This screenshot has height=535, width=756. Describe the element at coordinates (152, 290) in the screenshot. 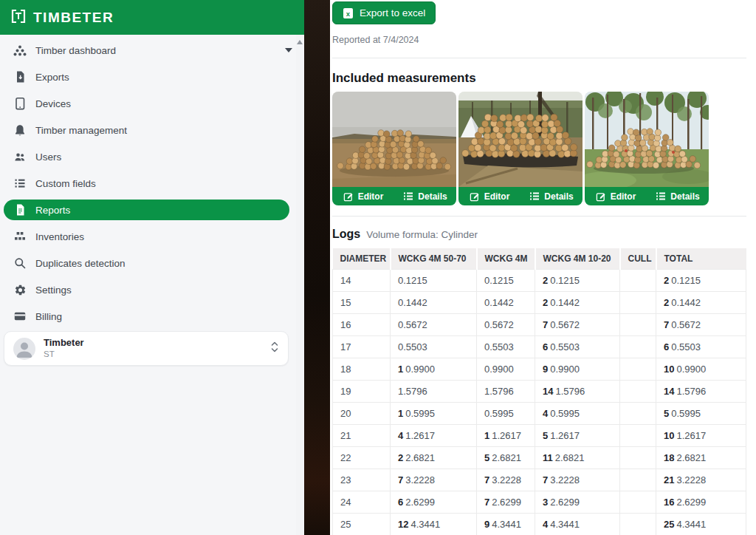

I see `sidebar-item-settings: Settings` at that location.